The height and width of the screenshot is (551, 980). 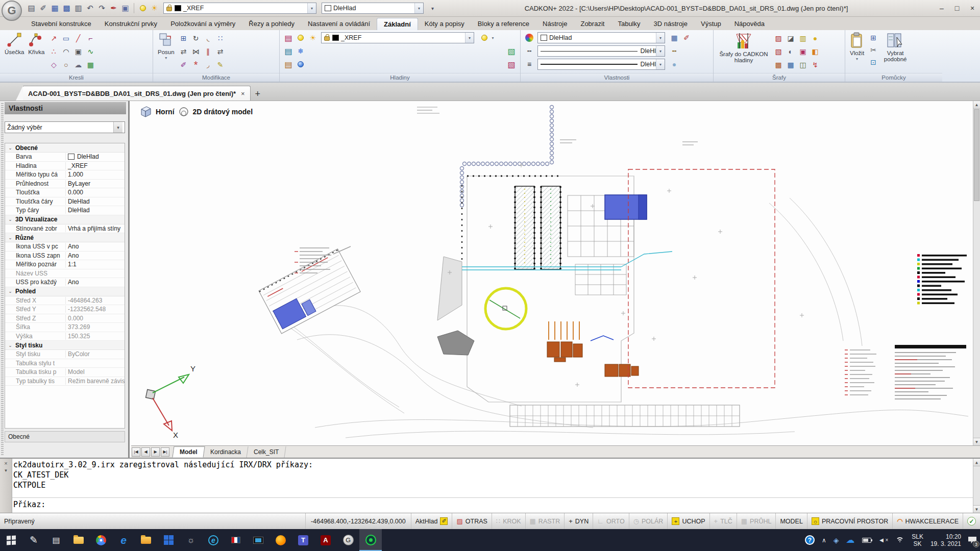 I want to click on toolbar-customize-icon: ▾, so click(x=433, y=8).